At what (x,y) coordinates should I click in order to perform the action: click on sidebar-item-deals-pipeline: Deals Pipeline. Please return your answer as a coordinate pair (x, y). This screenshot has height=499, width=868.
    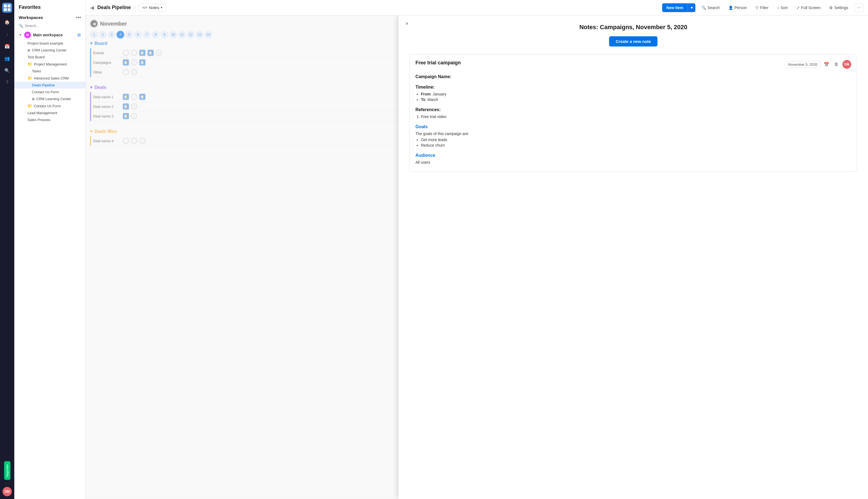
    Looking at the image, I should click on (50, 85).